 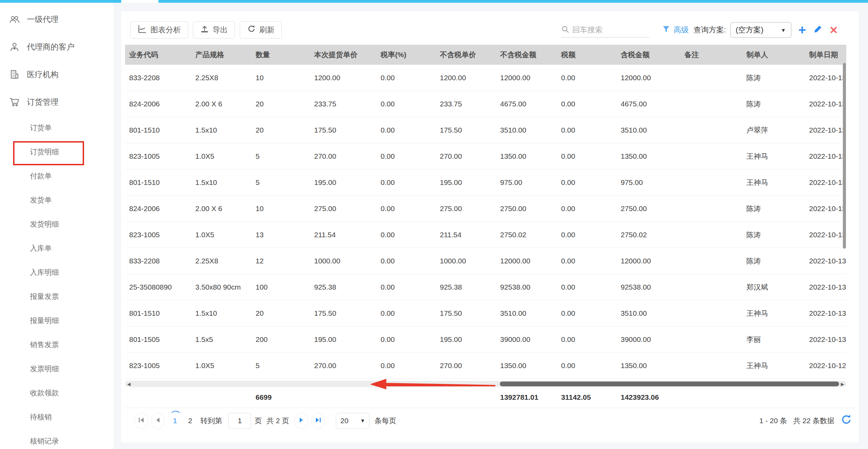 What do you see at coordinates (57, 152) in the screenshot?
I see `sidebar-subitem-1: 订货明细` at bounding box center [57, 152].